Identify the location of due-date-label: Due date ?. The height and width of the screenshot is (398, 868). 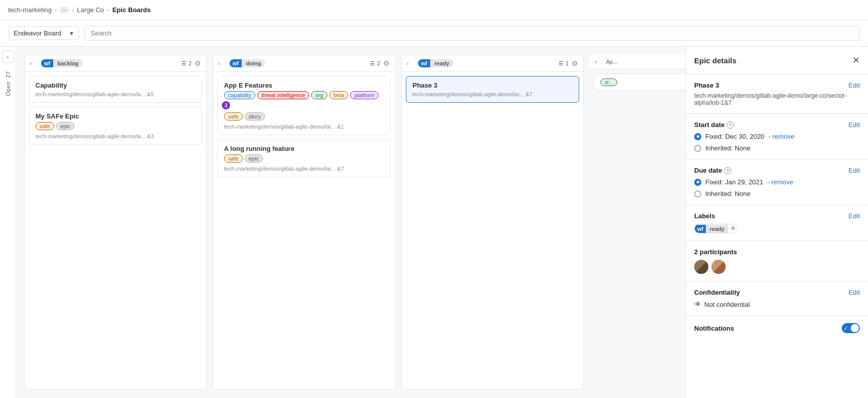
(712, 170).